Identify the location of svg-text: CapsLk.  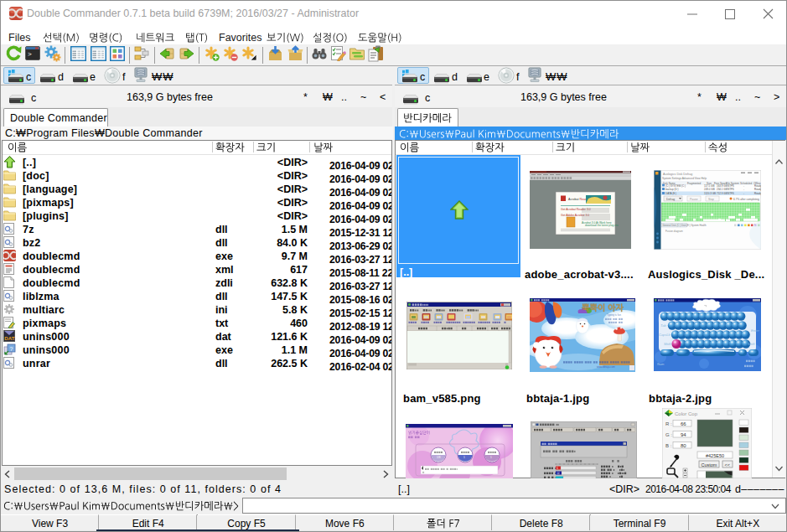
(665, 335).